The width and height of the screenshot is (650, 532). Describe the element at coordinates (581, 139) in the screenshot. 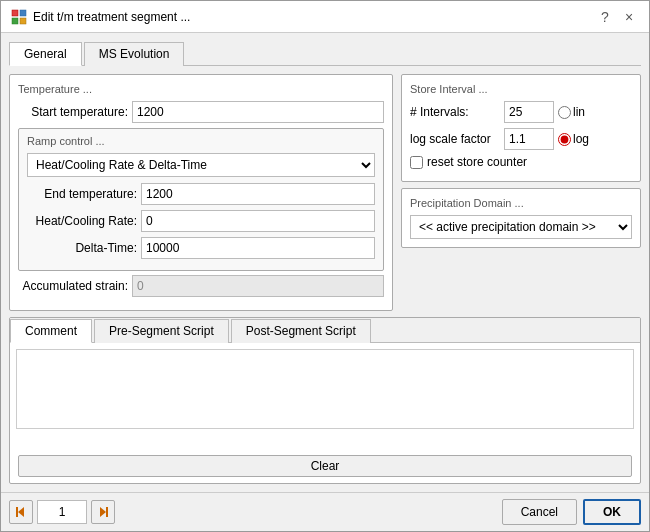

I see `log-label: log` at that location.